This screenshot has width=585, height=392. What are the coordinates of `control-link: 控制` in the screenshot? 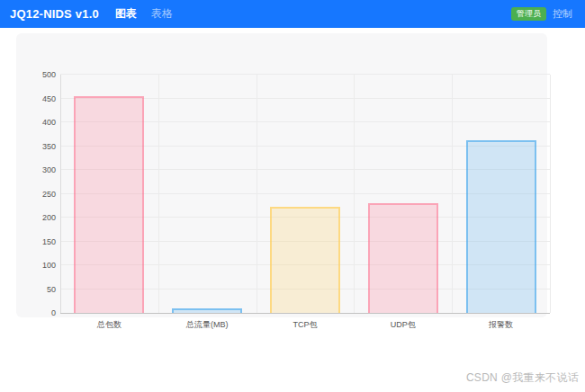 It's located at (562, 14).